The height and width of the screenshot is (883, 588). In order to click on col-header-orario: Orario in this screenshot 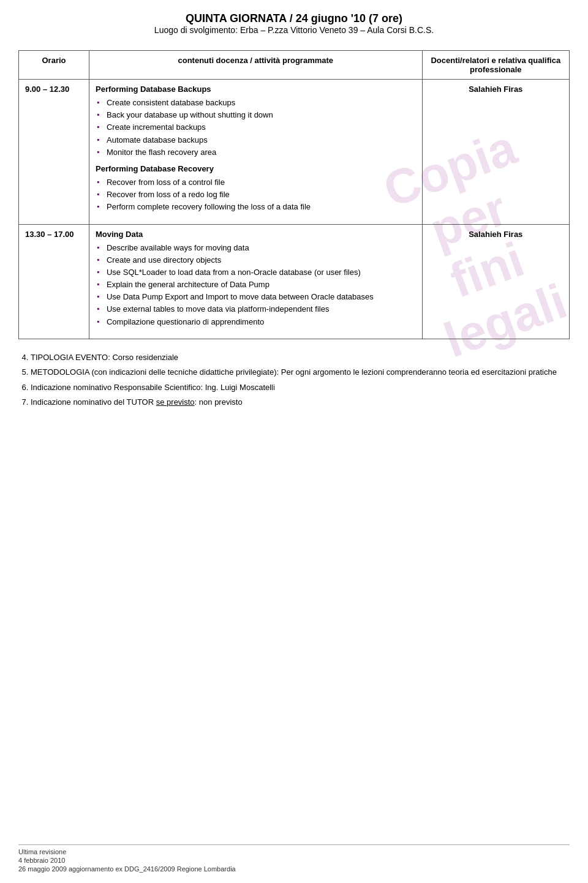, I will do `click(54, 65)`.